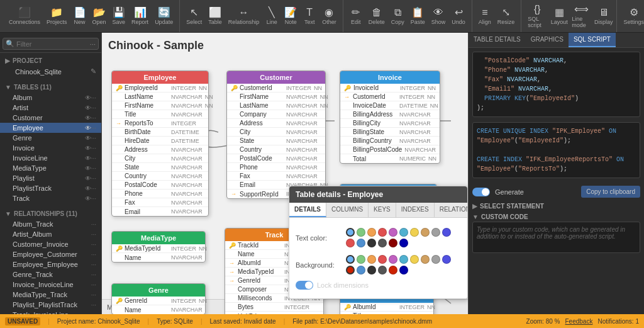 Image resolution: width=644 pixels, height=328 pixels. What do you see at coordinates (158, 298) in the screenshot?
I see `genre-table: Genre 🔑GenreIdINTEGERNN NameNVARCHAR` at bounding box center [158, 298].